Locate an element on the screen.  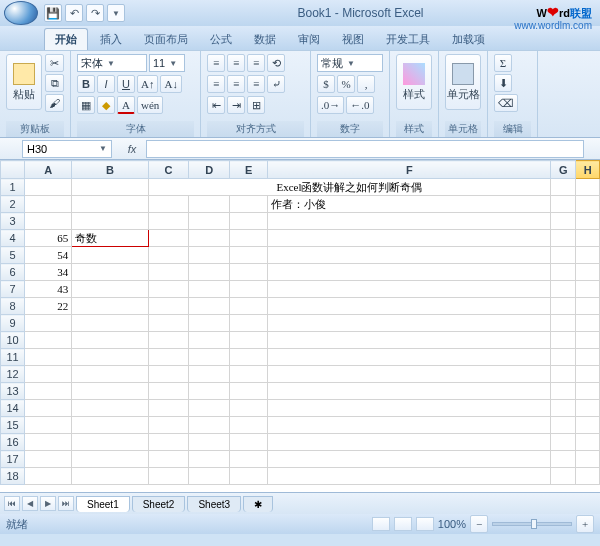
row-header: 13 is located at coordinates (13, 392).